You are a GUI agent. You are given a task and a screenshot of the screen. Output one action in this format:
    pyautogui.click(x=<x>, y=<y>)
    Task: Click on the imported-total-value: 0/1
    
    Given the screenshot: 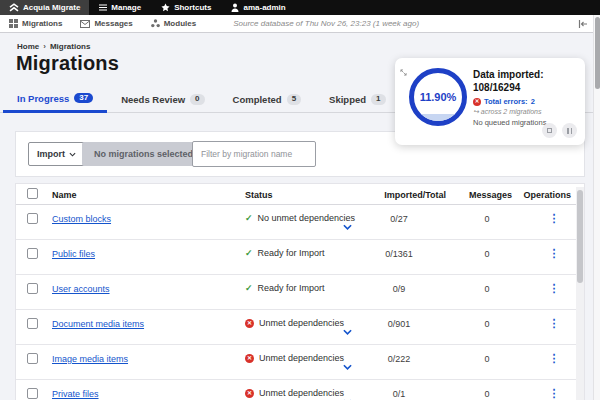 What is the action you would take?
    pyautogui.click(x=399, y=394)
    